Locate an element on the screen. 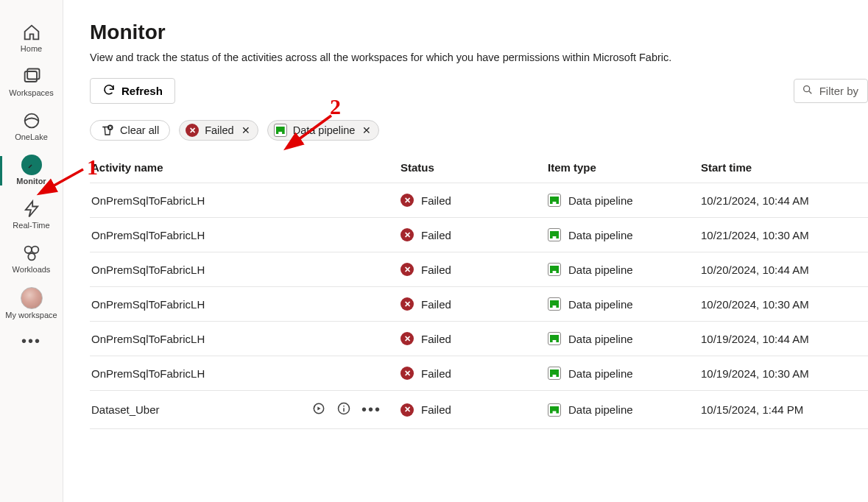 This screenshot has width=868, height=502. home-icon is located at coordinates (32, 32).